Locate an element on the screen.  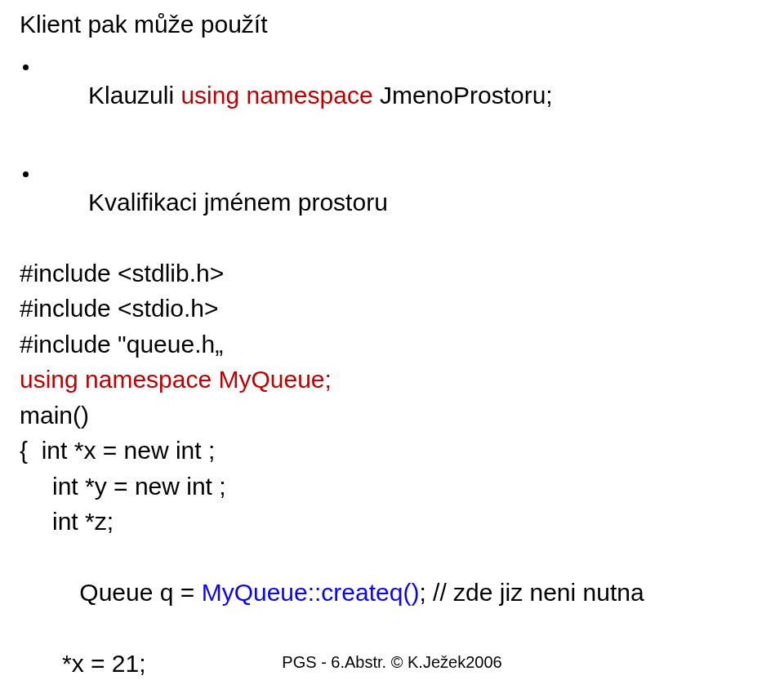
bullet-2-text: Kvalifikaci jménem prostoru is located at coordinates (217, 202).